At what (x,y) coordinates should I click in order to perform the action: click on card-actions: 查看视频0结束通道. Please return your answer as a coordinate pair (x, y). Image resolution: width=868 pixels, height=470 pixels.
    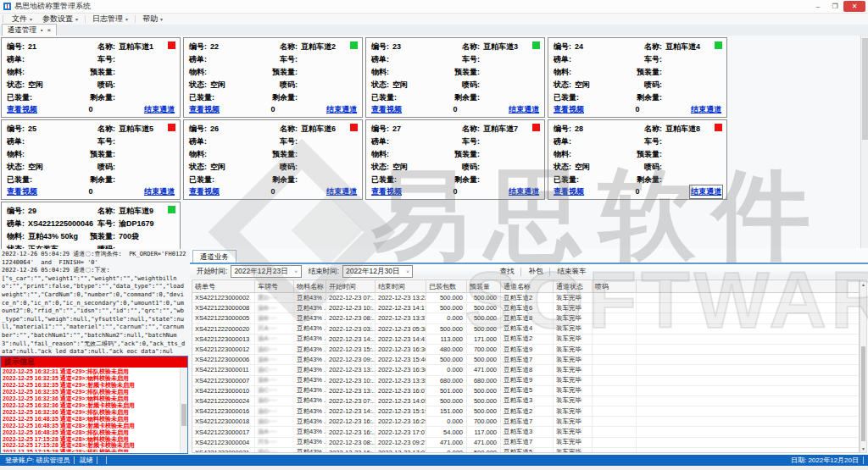
    Looking at the image, I should click on (273, 191).